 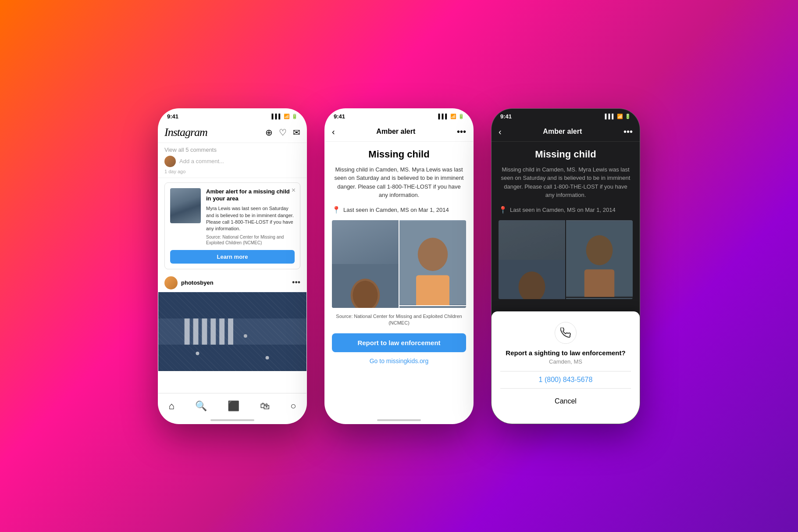 What do you see at coordinates (396, 210) in the screenshot?
I see `location-text-2: Last seen in Camden, MS on Mar 1, 2014` at bounding box center [396, 210].